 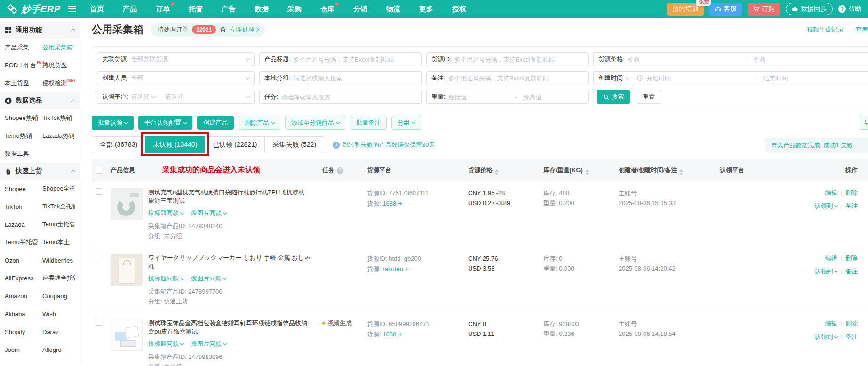 I want to click on note-input, so click(x=516, y=78).